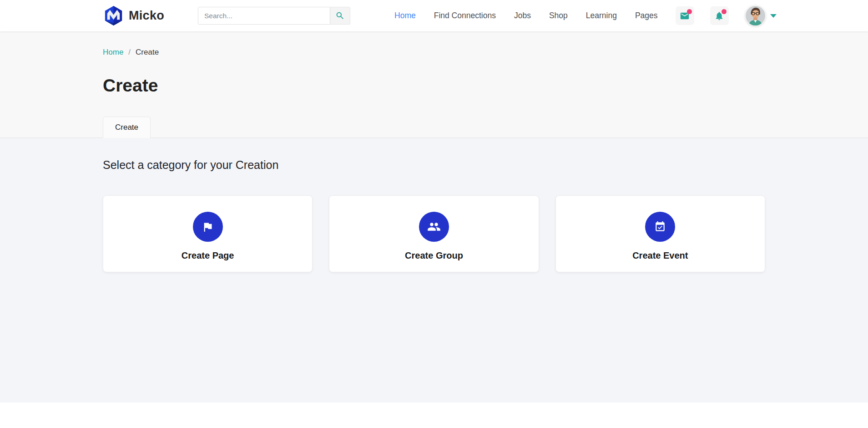 Image resolution: width=868 pixels, height=428 pixels. What do you see at coordinates (274, 15) in the screenshot?
I see `search-box` at bounding box center [274, 15].